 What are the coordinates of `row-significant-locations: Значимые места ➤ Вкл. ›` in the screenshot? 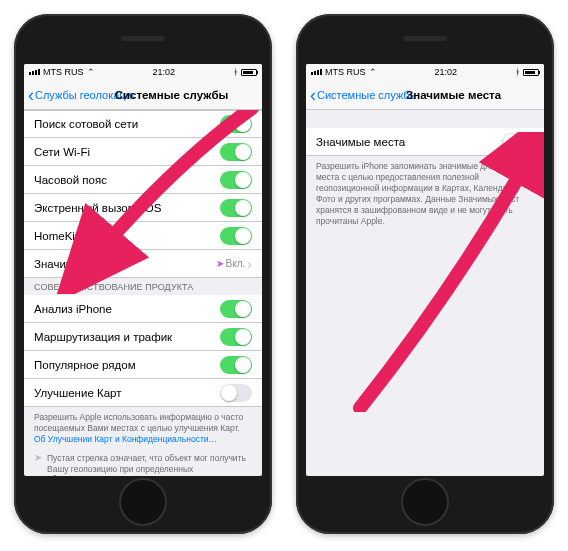 It's located at (143, 264).